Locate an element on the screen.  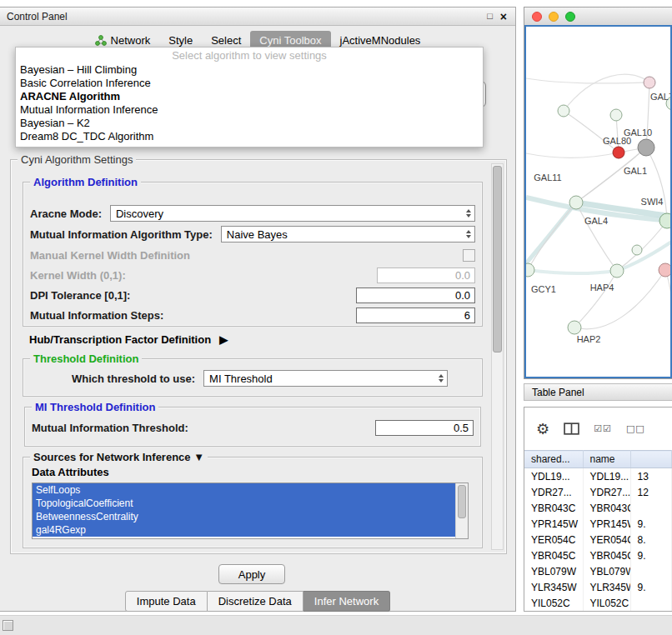
attribute-item-selected: SelfLoops is located at coordinates (246, 490).